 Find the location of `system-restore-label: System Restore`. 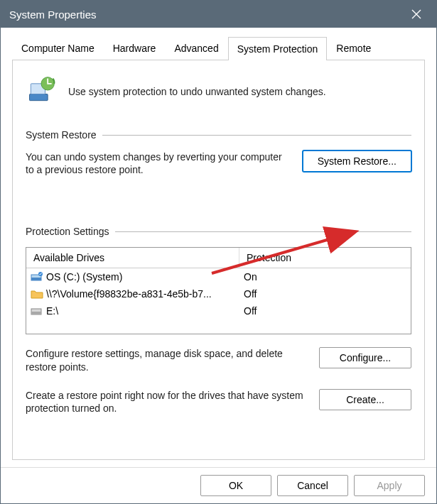

system-restore-label: System Restore is located at coordinates (61, 135).